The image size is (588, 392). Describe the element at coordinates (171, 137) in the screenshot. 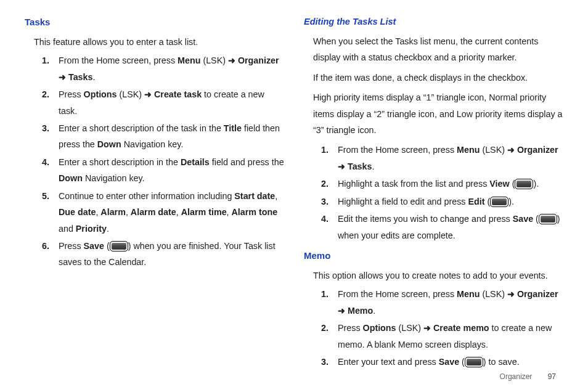

I see `list-item: 3. Enter a short description of the task…` at that location.